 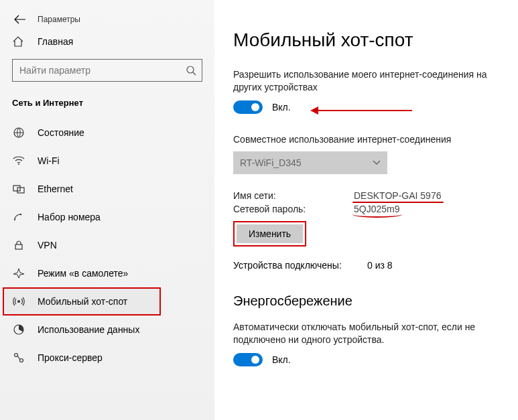 What do you see at coordinates (361, 111) in the screenshot?
I see `annotation-arrow` at bounding box center [361, 111].